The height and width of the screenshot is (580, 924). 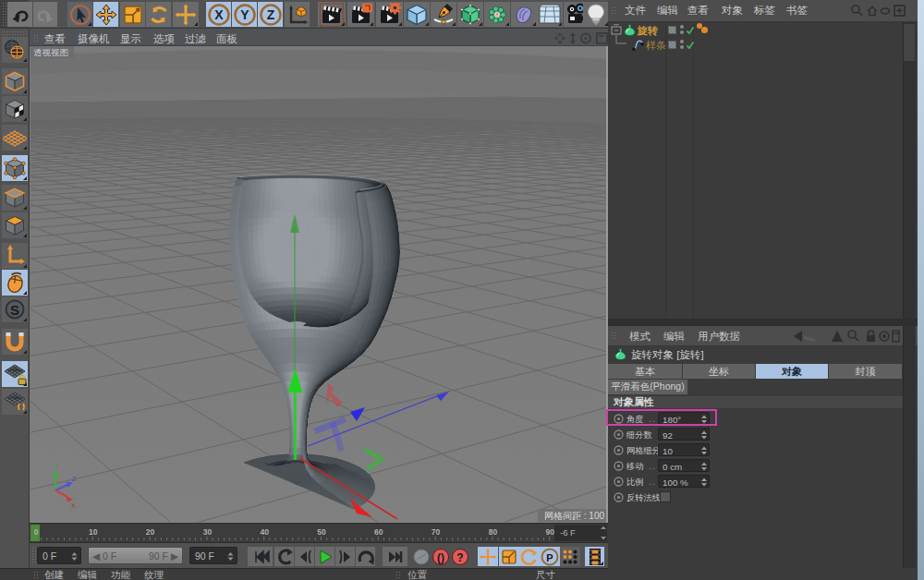 I want to click on svg-text: 40, so click(x=264, y=532).